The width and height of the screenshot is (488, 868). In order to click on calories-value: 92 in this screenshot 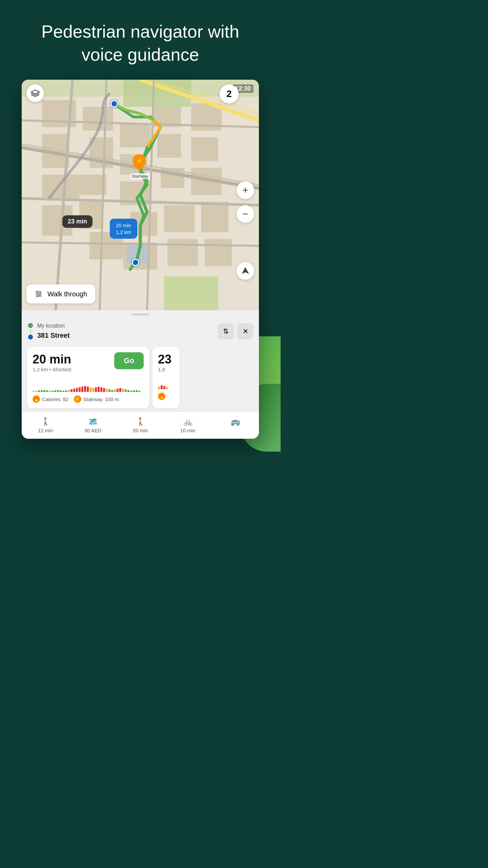, I will do `click(66, 399)`.